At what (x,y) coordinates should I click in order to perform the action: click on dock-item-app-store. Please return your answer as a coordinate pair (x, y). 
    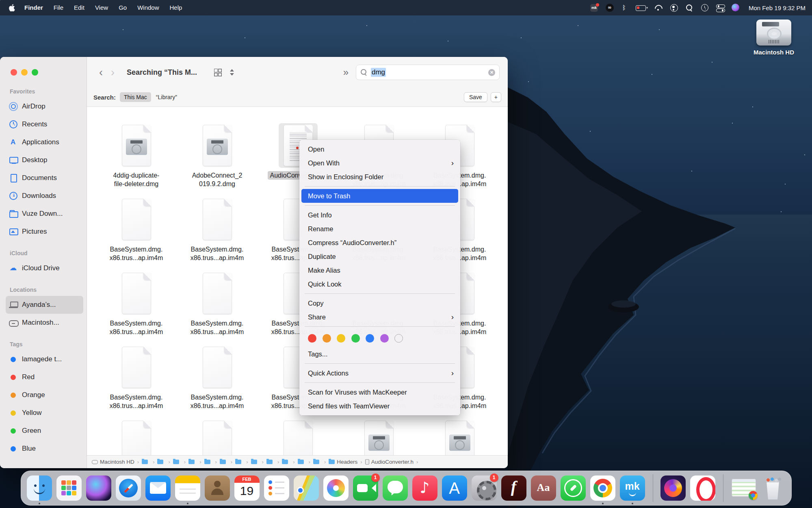
    Looking at the image, I should click on (455, 488).